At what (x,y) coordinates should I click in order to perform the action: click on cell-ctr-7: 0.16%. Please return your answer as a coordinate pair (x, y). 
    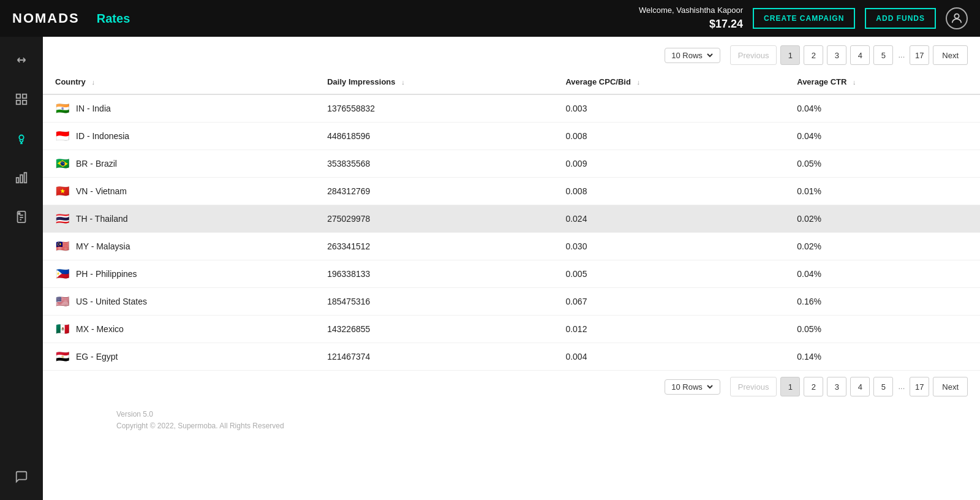
    Looking at the image, I should click on (882, 301).